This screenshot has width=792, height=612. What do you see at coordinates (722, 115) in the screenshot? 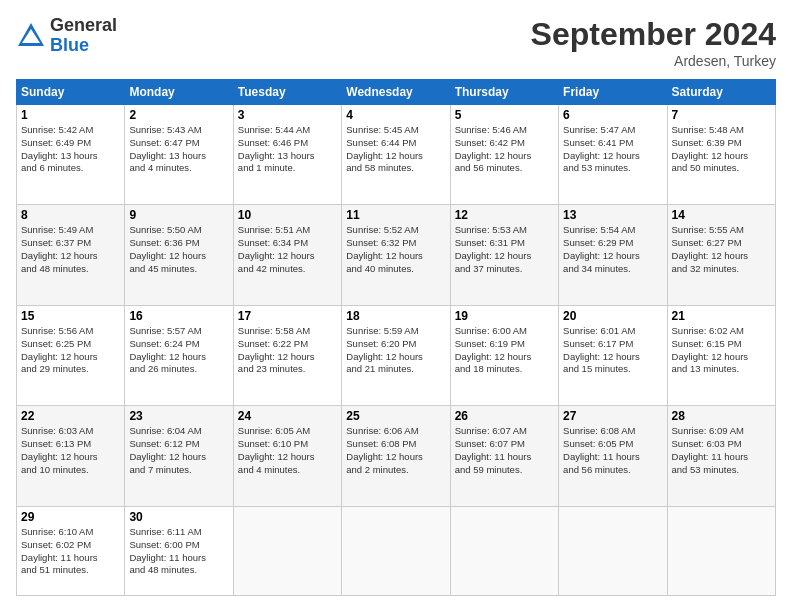
I see `day-number: 7` at bounding box center [722, 115].